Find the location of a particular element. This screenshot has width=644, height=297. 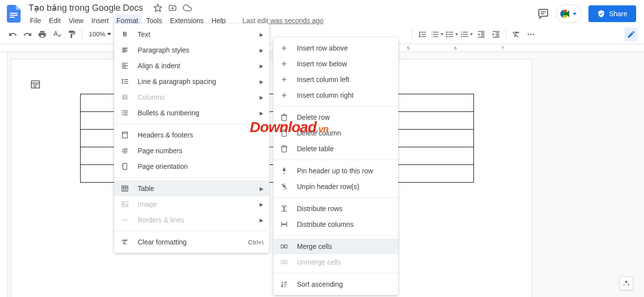

decrease-indent-button is located at coordinates (481, 34).